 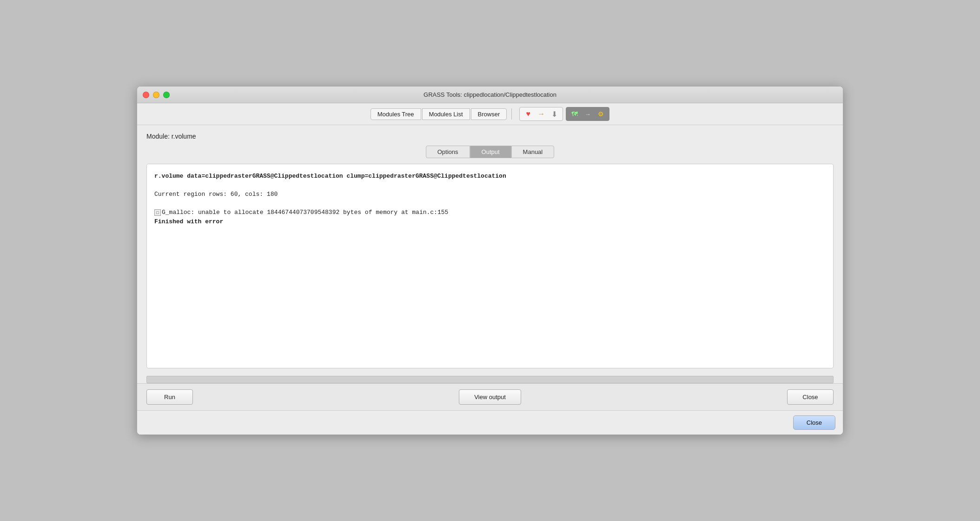 What do you see at coordinates (158, 213) in the screenshot?
I see `warning-icon: □` at bounding box center [158, 213].